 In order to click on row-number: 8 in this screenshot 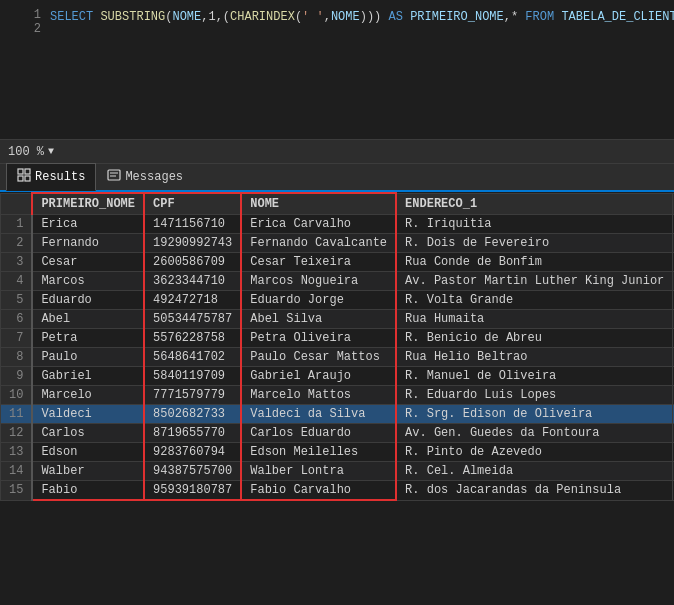, I will do `click(17, 358)`.